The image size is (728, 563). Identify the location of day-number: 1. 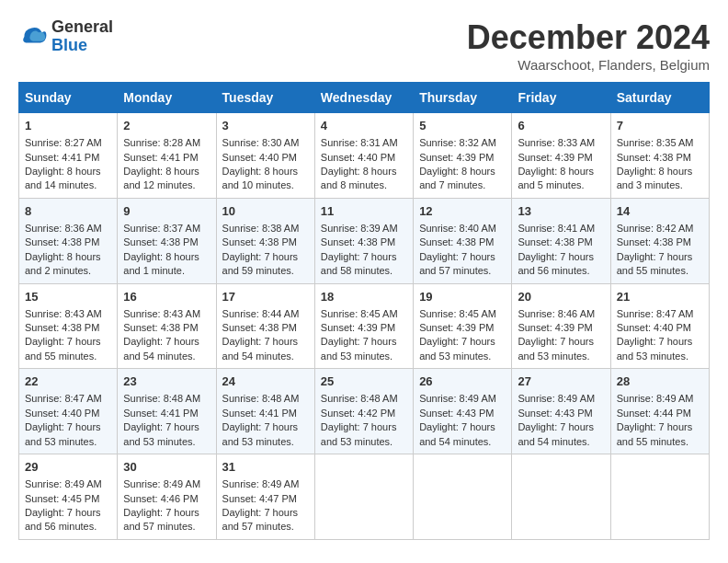
(68, 126).